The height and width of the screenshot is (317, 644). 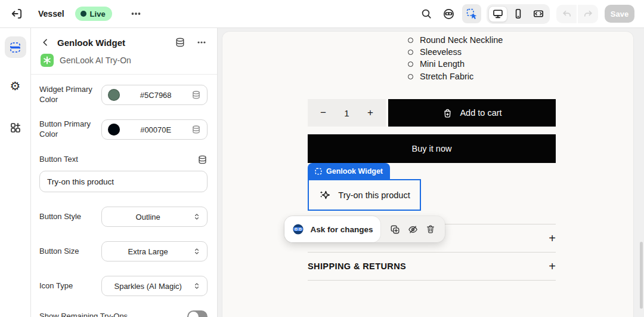 I want to click on theme-more-actions-button, so click(x=136, y=14).